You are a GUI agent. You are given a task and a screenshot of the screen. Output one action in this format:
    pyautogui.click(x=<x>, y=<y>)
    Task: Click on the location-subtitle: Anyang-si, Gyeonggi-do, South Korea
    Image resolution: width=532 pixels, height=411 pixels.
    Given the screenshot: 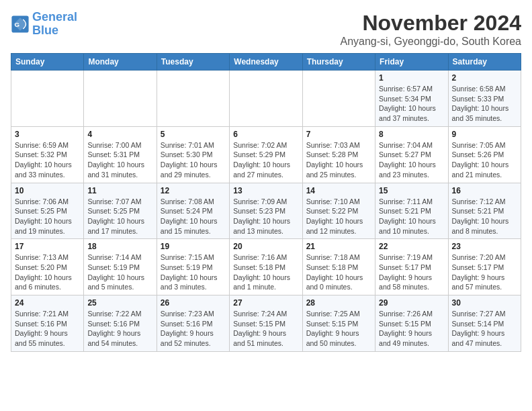 What is the action you would take?
    pyautogui.click(x=431, y=42)
    